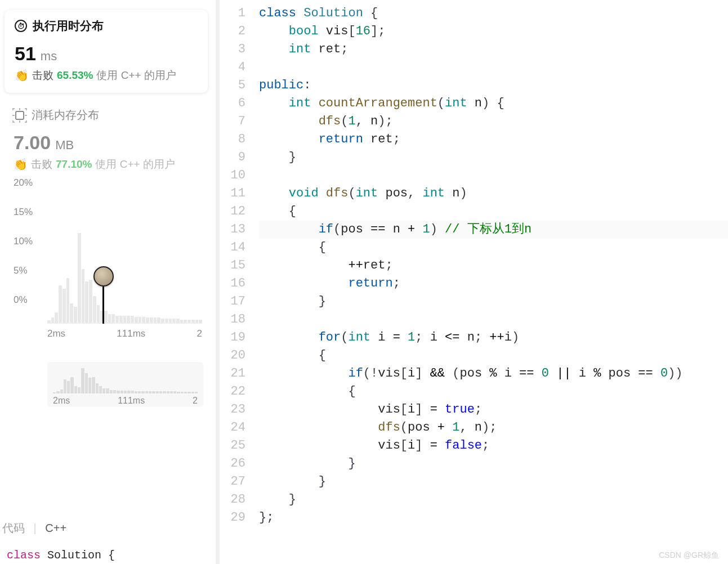 The image size is (728, 564). I want to click on line-number: 17, so click(233, 302).